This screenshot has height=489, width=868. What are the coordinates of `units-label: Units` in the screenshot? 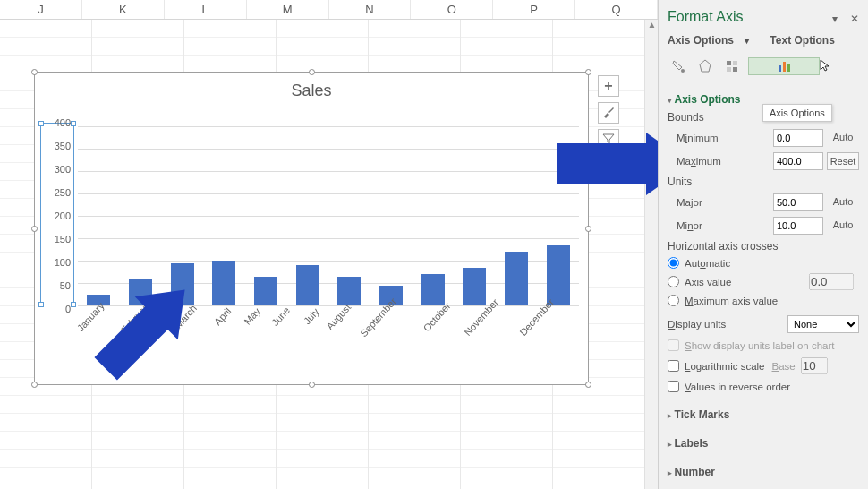 It's located at (763, 182).